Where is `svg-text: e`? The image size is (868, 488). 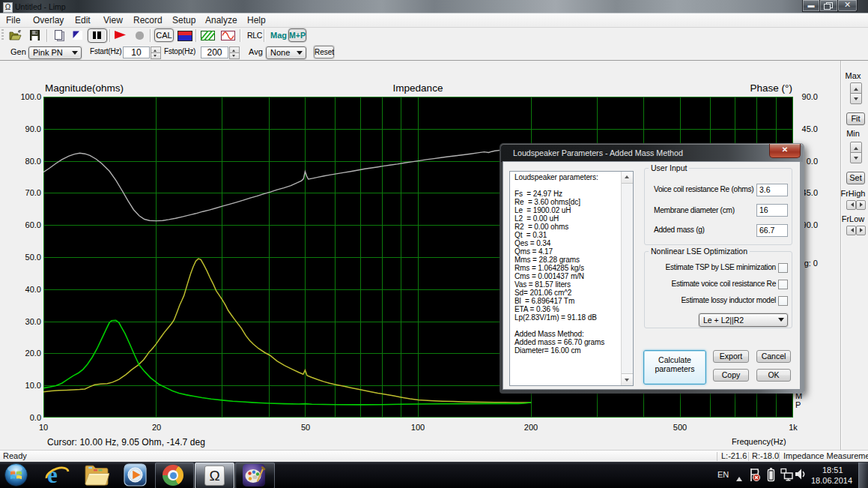 svg-text: e is located at coordinates (52, 475).